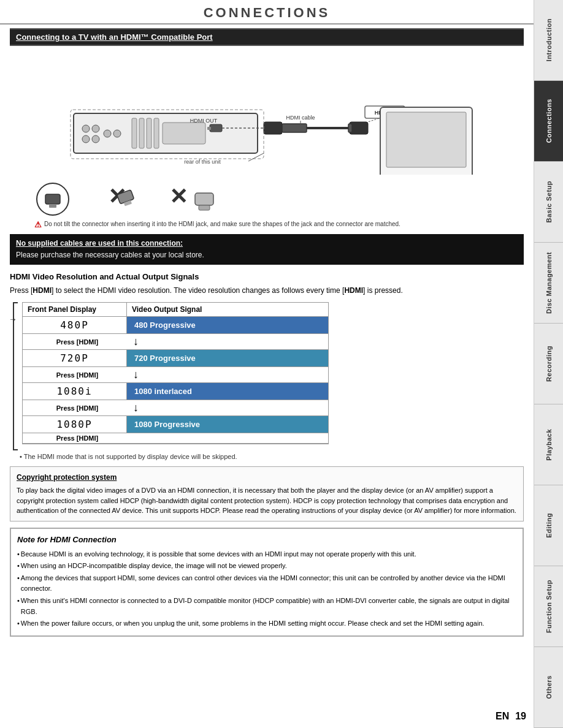 Image resolution: width=563 pixels, height=728 pixels. I want to click on good-connector, so click(53, 199).